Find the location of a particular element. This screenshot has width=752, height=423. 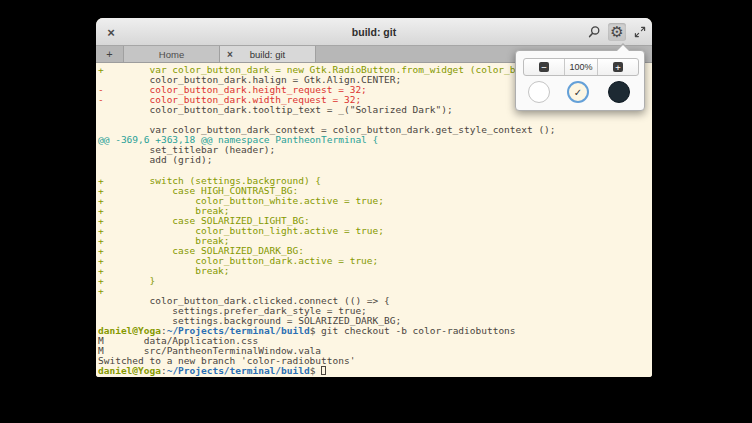

minus-icon: − is located at coordinates (544, 67).